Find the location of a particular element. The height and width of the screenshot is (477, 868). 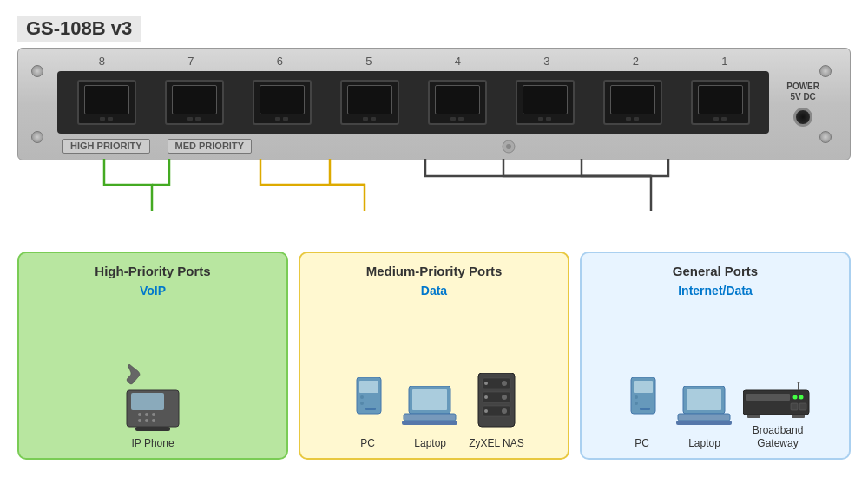

port-num-4: 4 is located at coordinates (458, 61).